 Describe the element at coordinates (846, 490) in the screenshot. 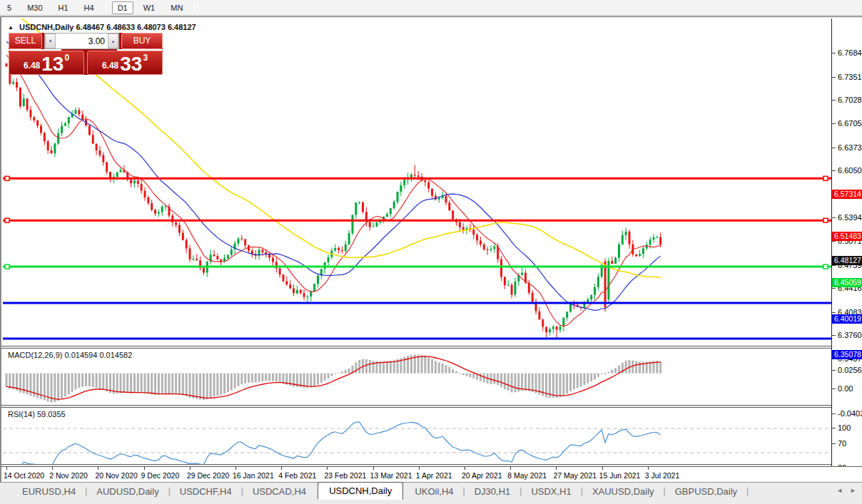

I see `tab-scroll-arrows: ◄ ►` at that location.